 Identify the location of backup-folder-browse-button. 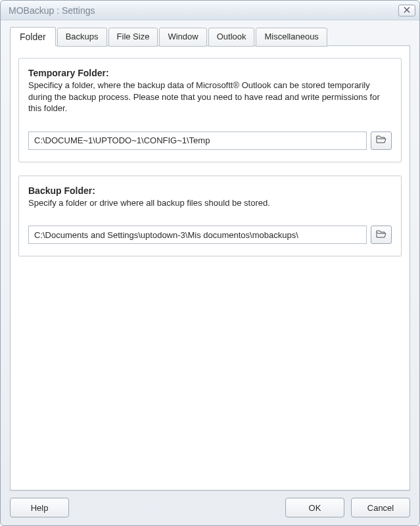
(381, 235).